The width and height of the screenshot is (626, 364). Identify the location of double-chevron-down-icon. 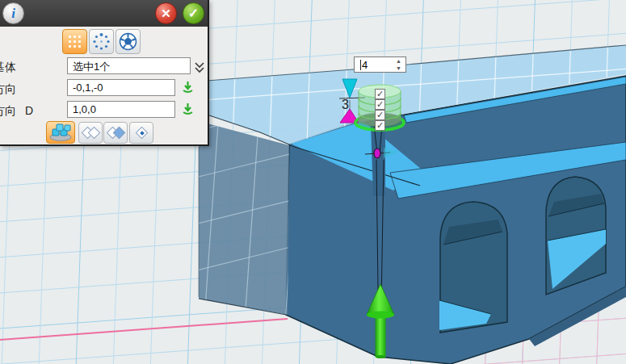
(200, 68).